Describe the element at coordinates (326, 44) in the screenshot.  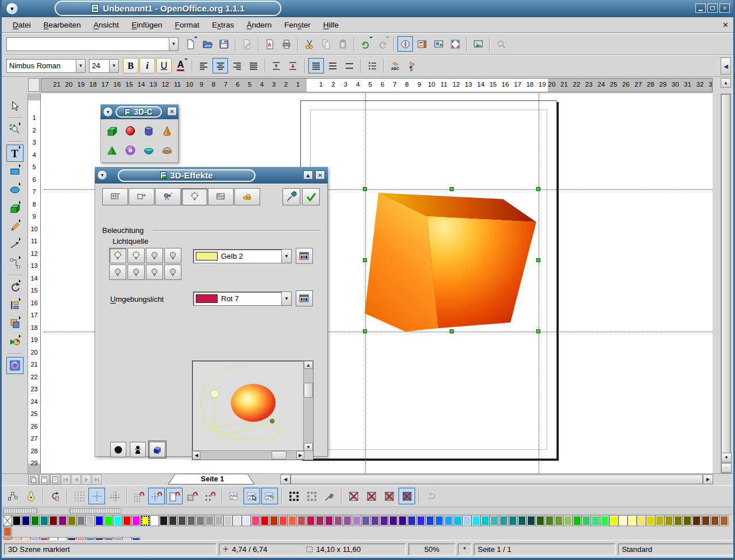
I see `toolbar-copy` at that location.